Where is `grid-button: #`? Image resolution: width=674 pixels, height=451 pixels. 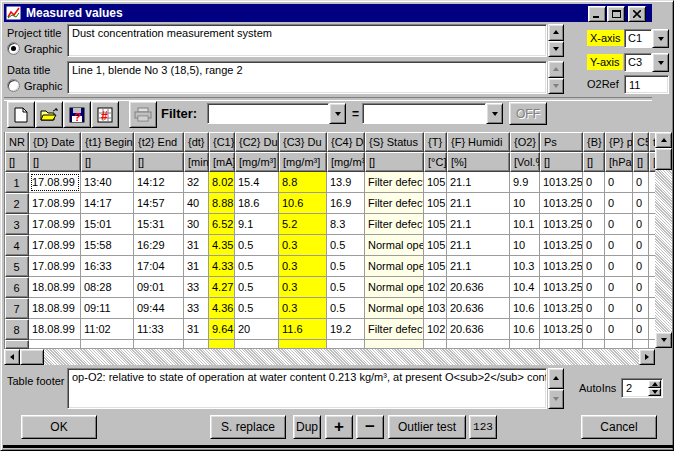 grid-button: # is located at coordinates (105, 114).